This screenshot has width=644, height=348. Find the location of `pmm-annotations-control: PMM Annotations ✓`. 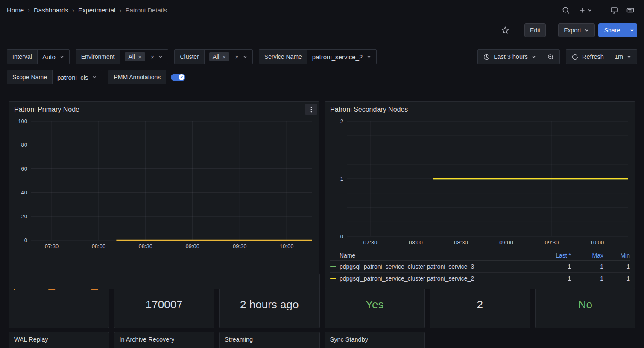

pmm-annotations-control: PMM Annotations ✓ is located at coordinates (149, 77).